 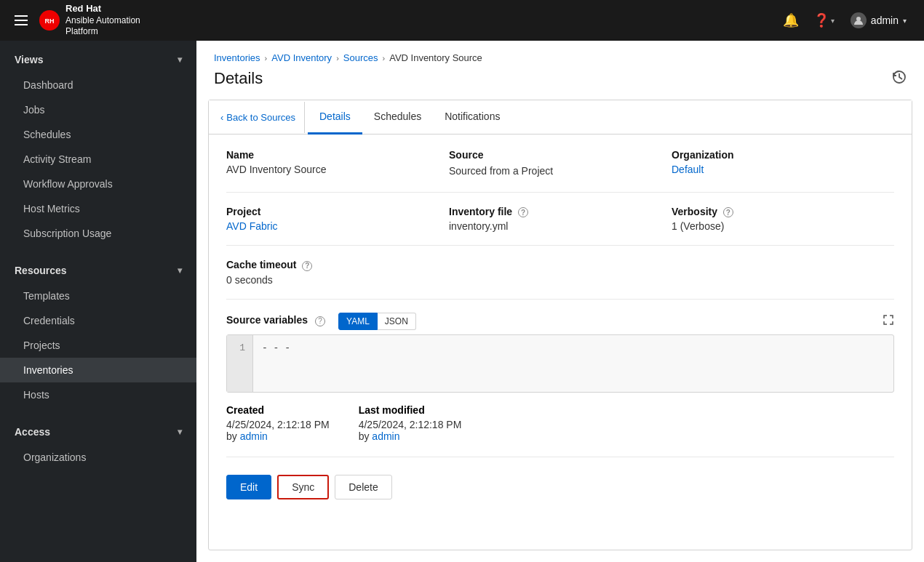 I want to click on sidebar-item-activity-stream: Activity Stream, so click(x=98, y=159).